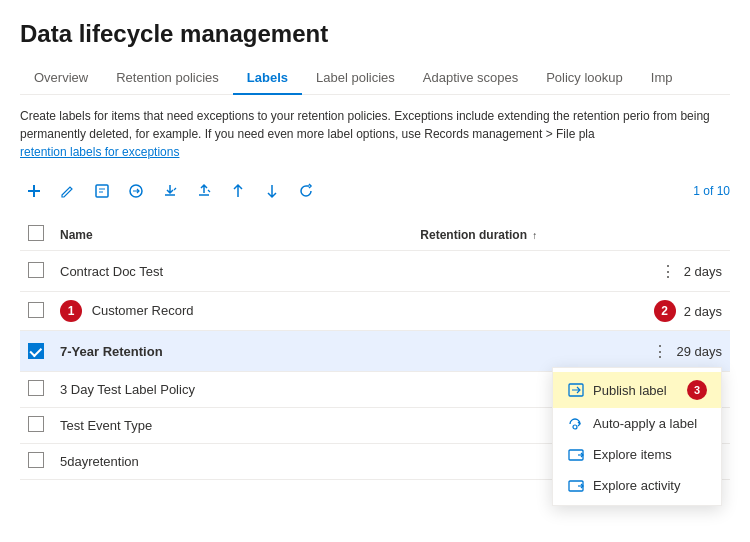 This screenshot has height=542, width=750. Describe the element at coordinates (584, 78) in the screenshot. I see `tab-policy-lookup: Policy lookup` at that location.